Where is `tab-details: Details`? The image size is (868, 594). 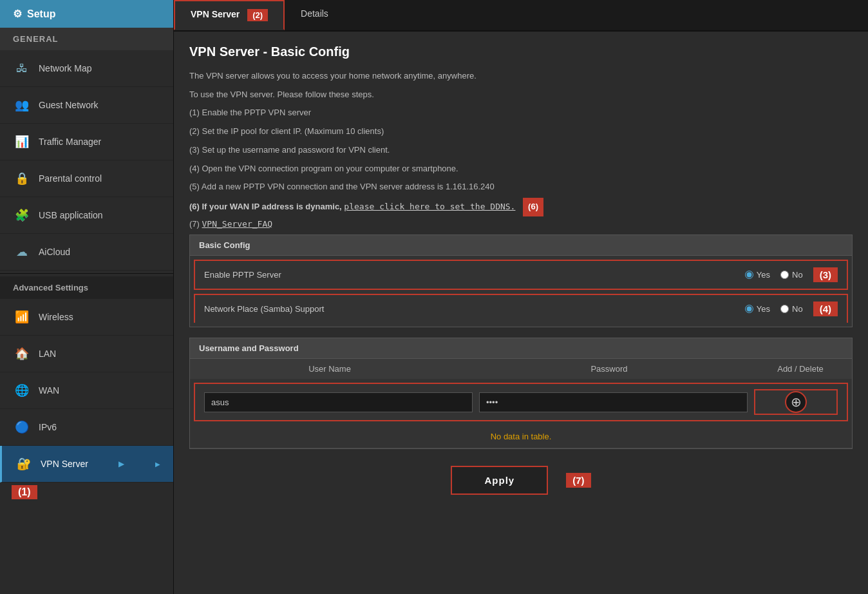
tab-details: Details is located at coordinates (314, 15).